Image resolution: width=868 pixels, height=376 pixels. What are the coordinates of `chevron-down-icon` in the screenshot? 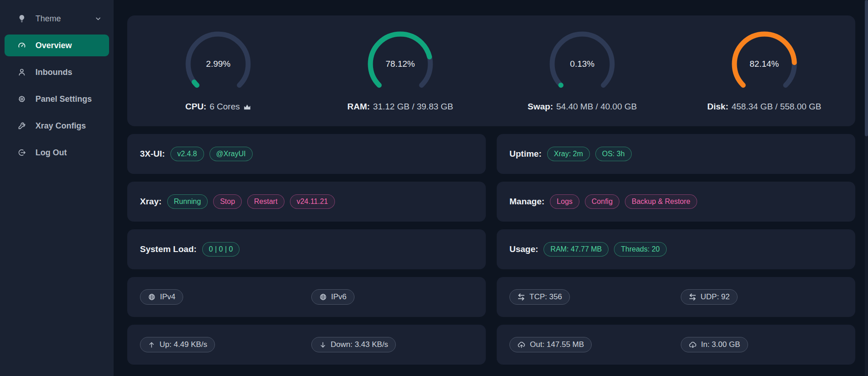 It's located at (98, 19).